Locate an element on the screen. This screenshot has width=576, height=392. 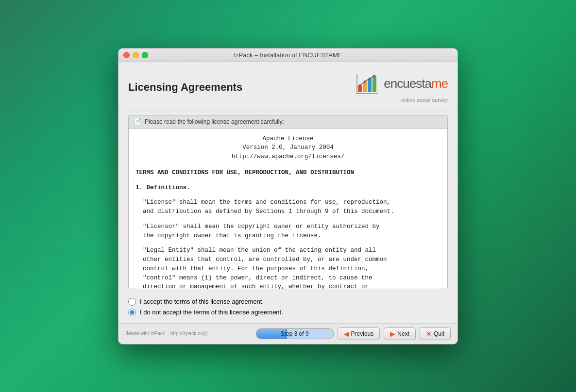
doc-icon: 📄 is located at coordinates (138, 122).